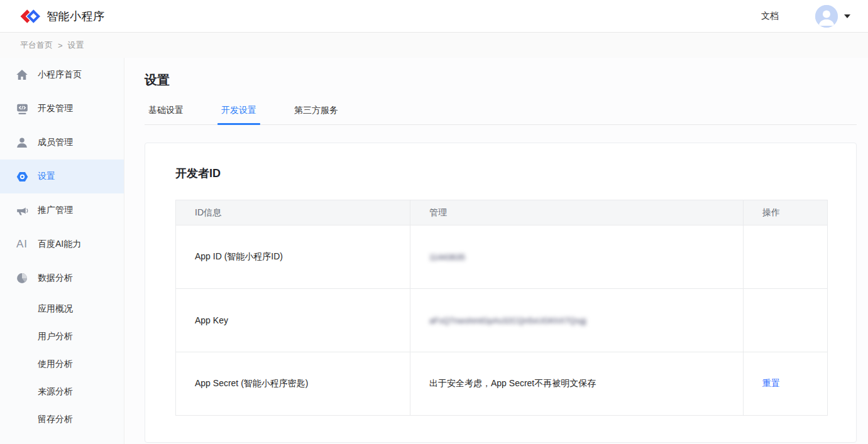 The width and height of the screenshot is (868, 444). What do you see at coordinates (22, 210) in the screenshot?
I see `megaphone-icon` at bounding box center [22, 210].